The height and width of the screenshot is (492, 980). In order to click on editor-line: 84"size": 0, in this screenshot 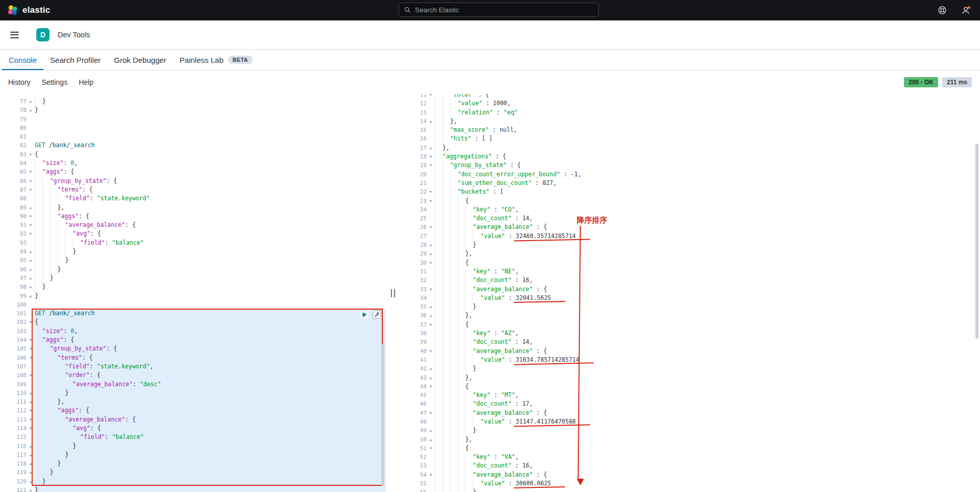, I will do `click(195, 163)`.